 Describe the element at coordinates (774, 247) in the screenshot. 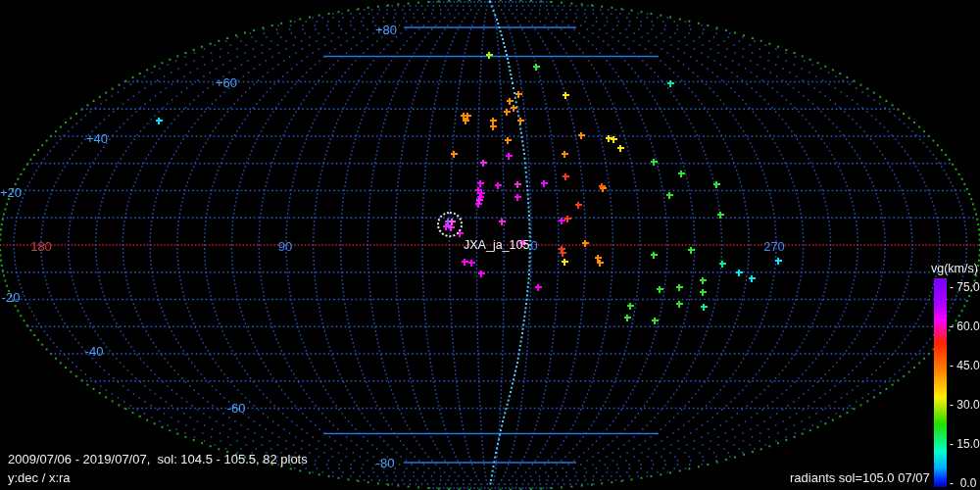

I see `ra-axis-label: 270` at that location.